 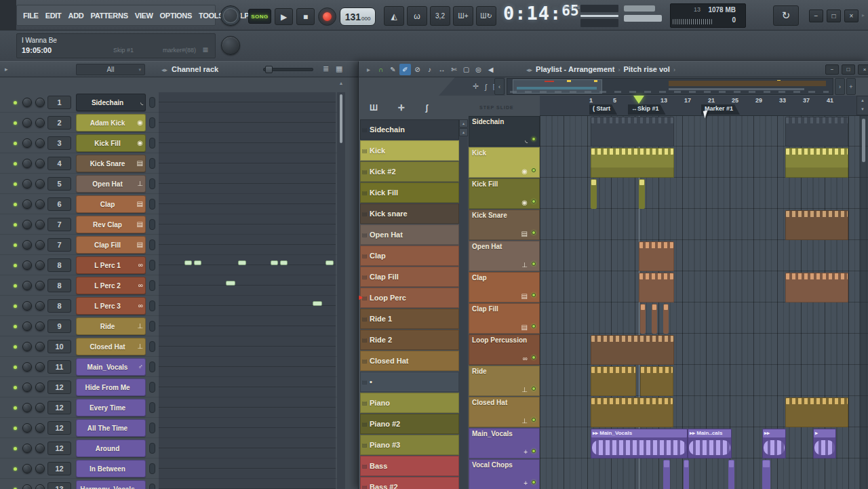 What do you see at coordinates (505, 132) in the screenshot?
I see `playlist-track-header: Sidechain ◟` at bounding box center [505, 132].